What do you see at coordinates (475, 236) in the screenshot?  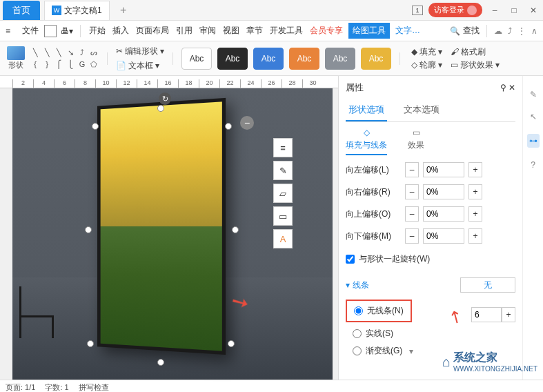 I see `offset-down-plus: +` at bounding box center [475, 236].